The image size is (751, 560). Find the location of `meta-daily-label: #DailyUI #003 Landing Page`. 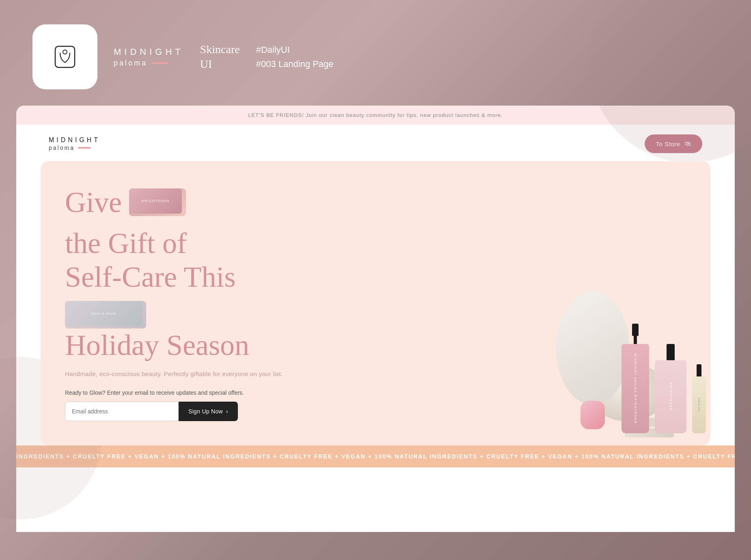

meta-daily-label: #DailyUI #003 Landing Page is located at coordinates (295, 57).